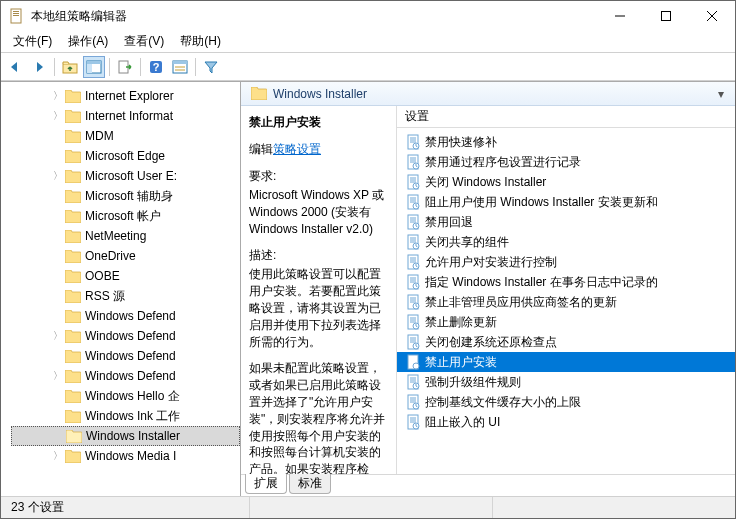 The image size is (736, 519). What do you see at coordinates (488, 94) in the screenshot?
I see `detail-header: Windows Installer ▾` at bounding box center [488, 94].